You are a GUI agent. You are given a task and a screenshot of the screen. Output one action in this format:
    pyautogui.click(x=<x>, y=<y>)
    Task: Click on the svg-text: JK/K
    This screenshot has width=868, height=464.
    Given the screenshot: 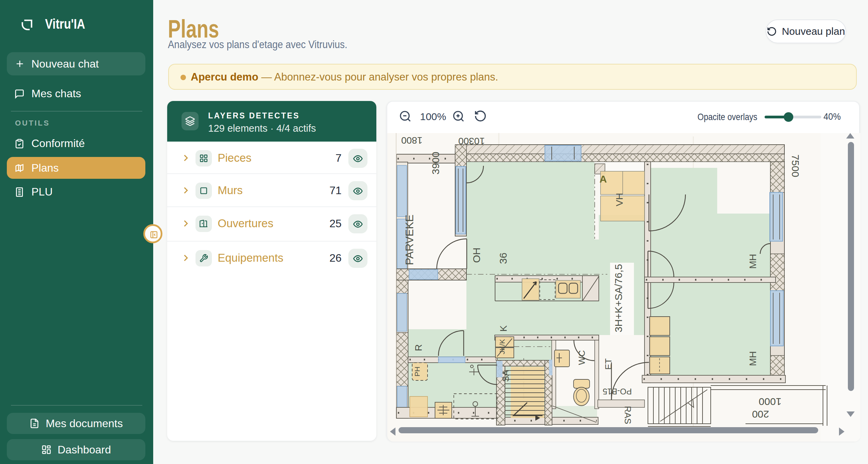 What is the action you would take?
    pyautogui.click(x=502, y=347)
    